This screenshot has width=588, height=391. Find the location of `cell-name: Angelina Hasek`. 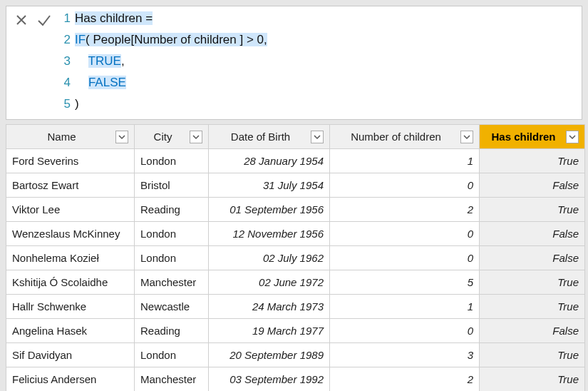

cell-name: Angelina Hasek is located at coordinates (71, 331).